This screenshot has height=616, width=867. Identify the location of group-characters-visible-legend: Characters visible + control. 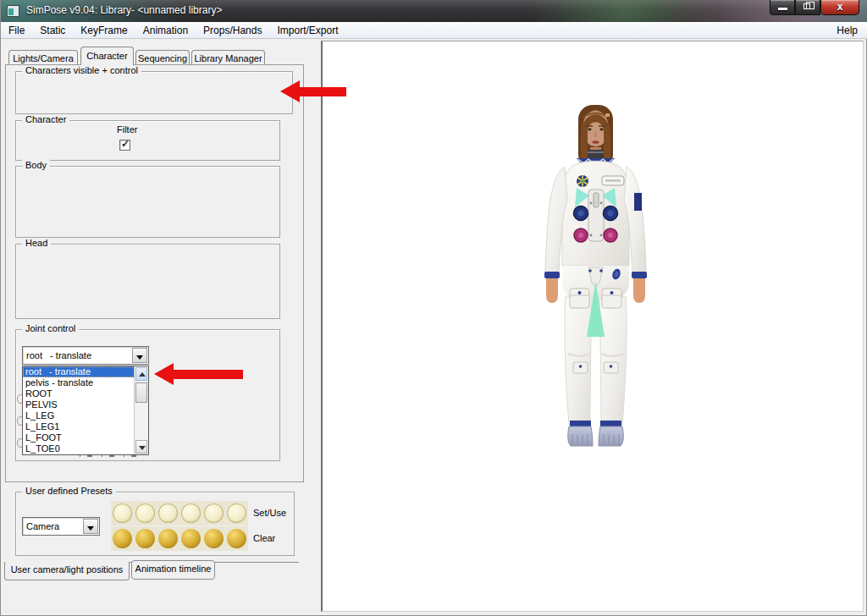
(81, 70).